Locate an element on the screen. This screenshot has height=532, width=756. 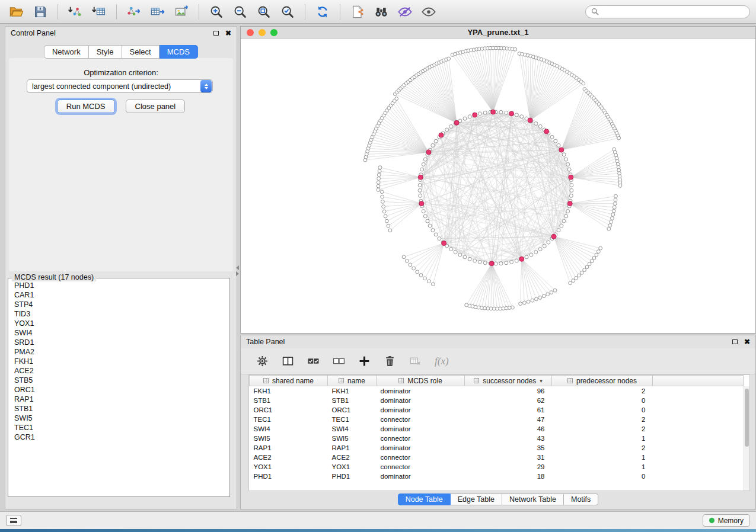
cell-predecessors: 1 is located at coordinates (602, 467).